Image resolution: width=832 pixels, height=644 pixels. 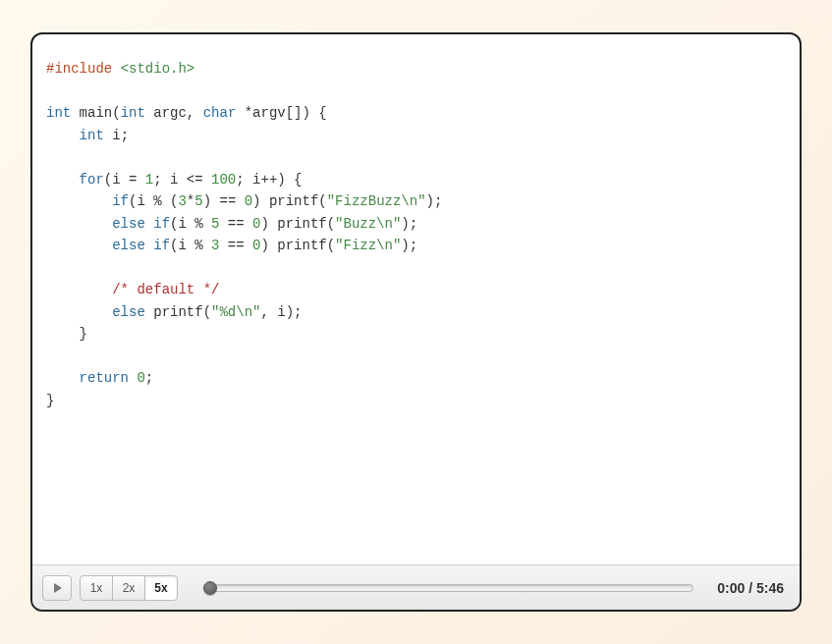 What do you see at coordinates (58, 588) in the screenshot?
I see `play-icon` at bounding box center [58, 588].